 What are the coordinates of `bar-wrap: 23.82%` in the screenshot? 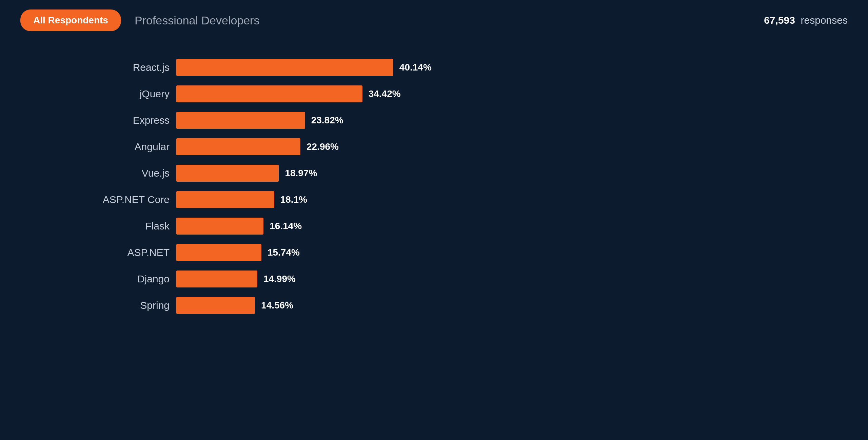 It's located at (260, 120).